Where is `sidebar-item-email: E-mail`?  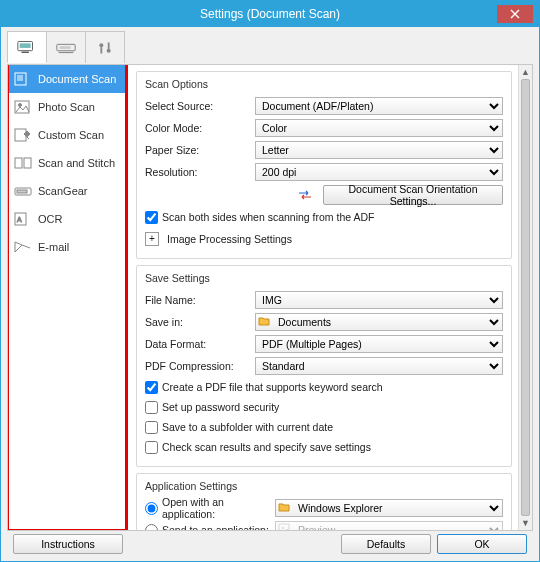 sidebar-item-email: E-mail is located at coordinates (67, 247).